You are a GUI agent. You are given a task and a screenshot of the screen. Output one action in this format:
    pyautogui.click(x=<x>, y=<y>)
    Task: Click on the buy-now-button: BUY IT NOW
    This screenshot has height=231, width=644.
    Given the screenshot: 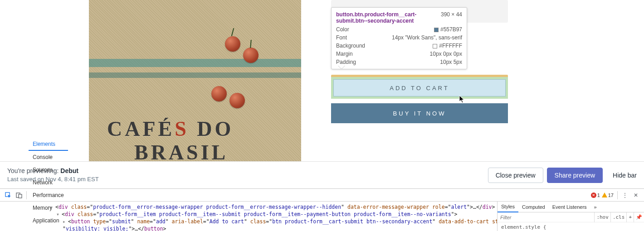 What is the action you would take?
    pyautogui.click(x=420, y=113)
    